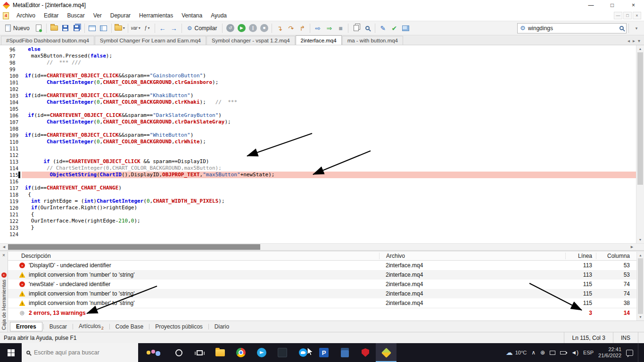 The image size is (644, 362). Describe the element at coordinates (318, 155) in the screenshot. I see `code-line: 112` at that location.